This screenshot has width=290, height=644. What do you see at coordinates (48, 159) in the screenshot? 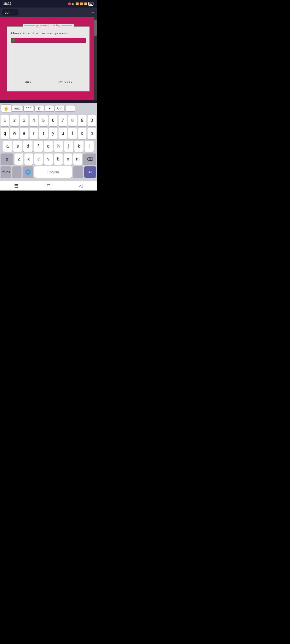
I see `keyboard-row-zxcvbnm: ⇧ z x c v b n m ⌫` at bounding box center [48, 159].